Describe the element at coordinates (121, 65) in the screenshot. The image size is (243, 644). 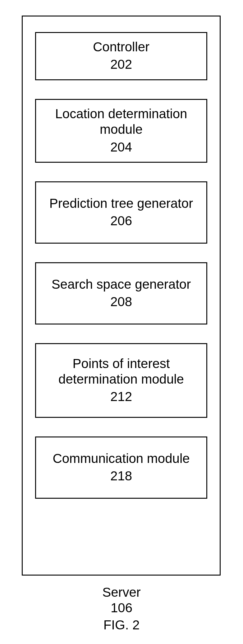
I see `module-number: 202` at that location.